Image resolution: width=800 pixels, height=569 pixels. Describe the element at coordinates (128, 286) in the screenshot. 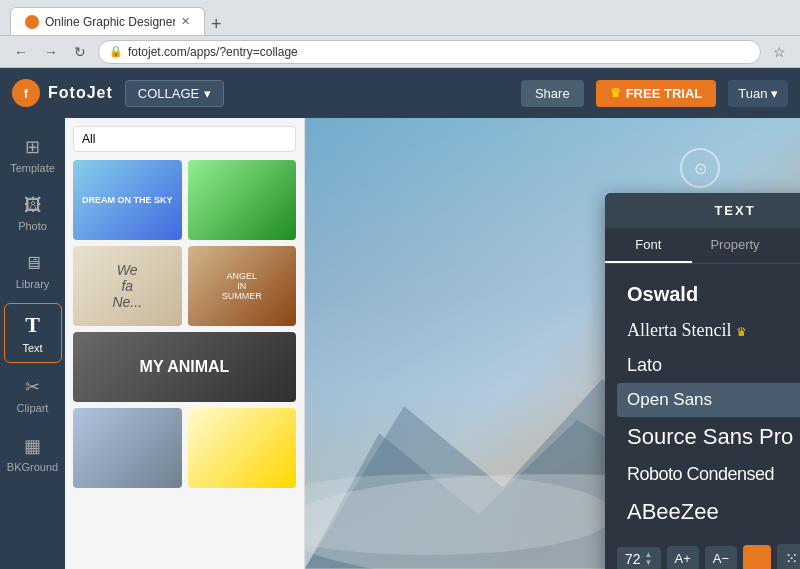

I see `template-thumb-3: WefaNe...` at that location.